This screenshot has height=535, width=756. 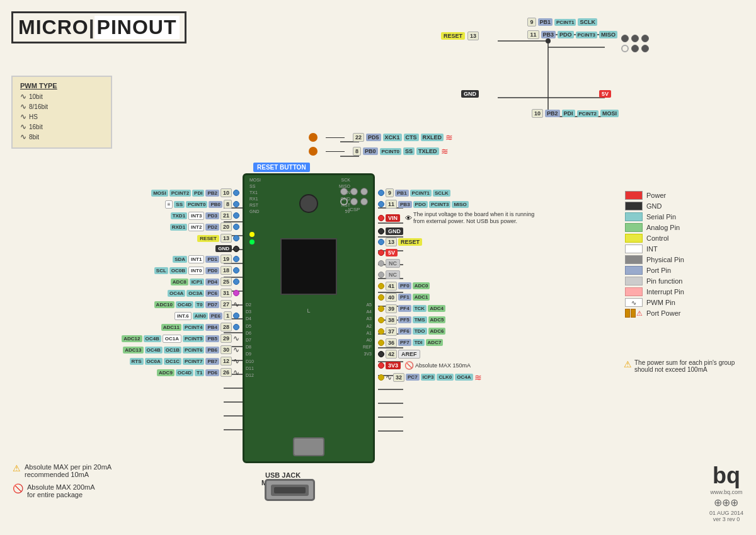 I want to click on warning-max-package: 🚫 Absolute MAX 200mA for entire package, so click(x=62, y=491).